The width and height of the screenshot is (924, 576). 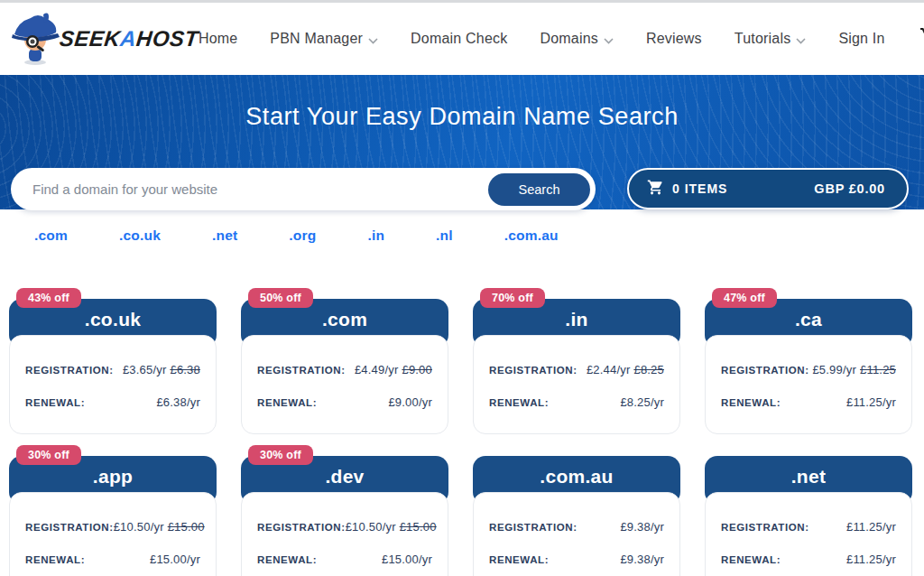 What do you see at coordinates (302, 236) in the screenshot?
I see `tld-link-org: .org` at bounding box center [302, 236].